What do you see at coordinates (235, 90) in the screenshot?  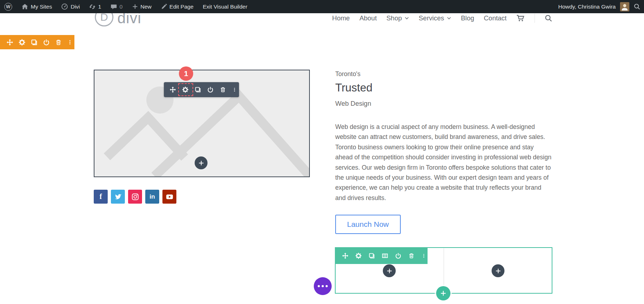 I see `module-more-icon` at bounding box center [235, 90].